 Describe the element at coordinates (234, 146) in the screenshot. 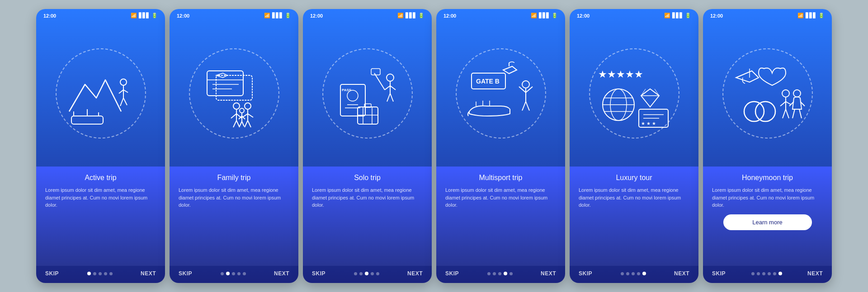

I see `screen-family-trip: 12:00 📶 ▋▋▋ 🔋` at that location.